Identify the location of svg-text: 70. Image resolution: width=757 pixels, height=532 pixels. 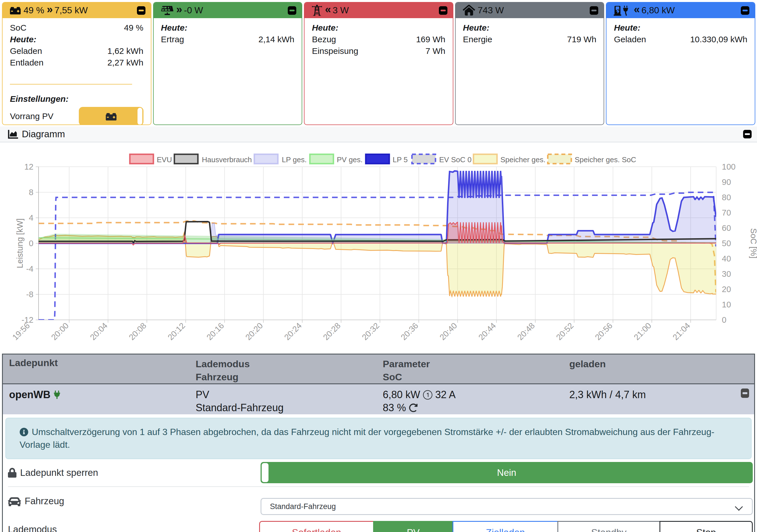
(726, 213).